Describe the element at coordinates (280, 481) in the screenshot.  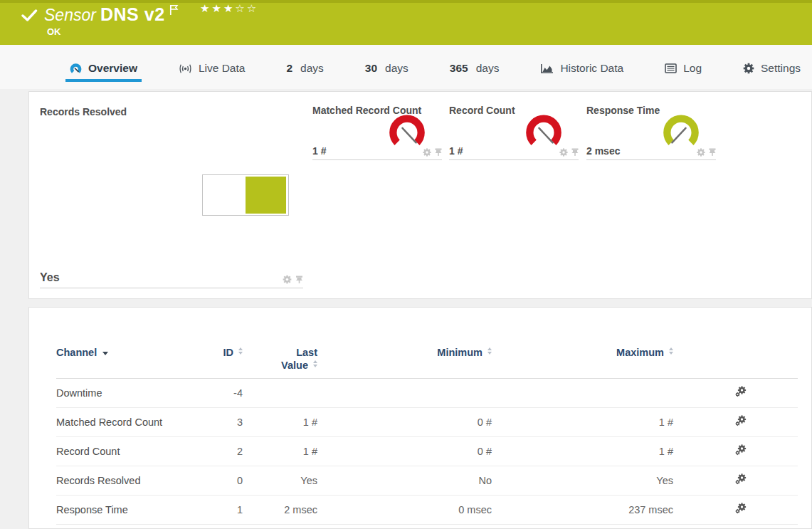
I see `last-value: Yes` at that location.